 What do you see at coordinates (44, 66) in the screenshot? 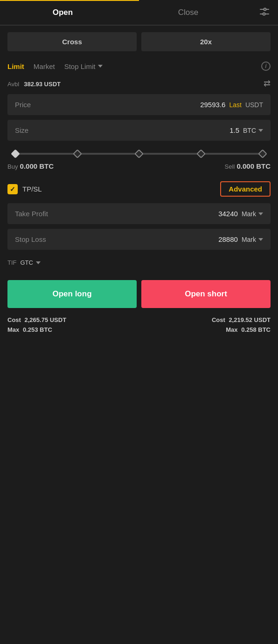
I see `order-type-market: Market` at bounding box center [44, 66].